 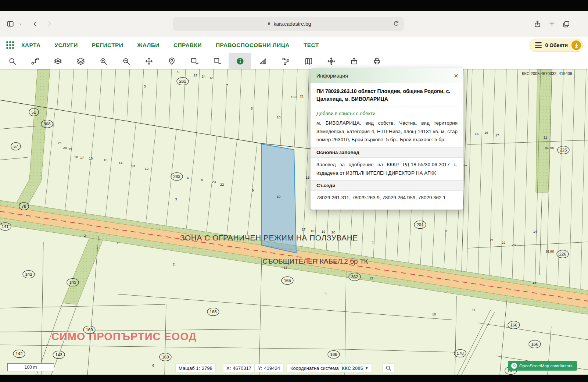 I want to click on svg-text: 165, so click(x=287, y=281).